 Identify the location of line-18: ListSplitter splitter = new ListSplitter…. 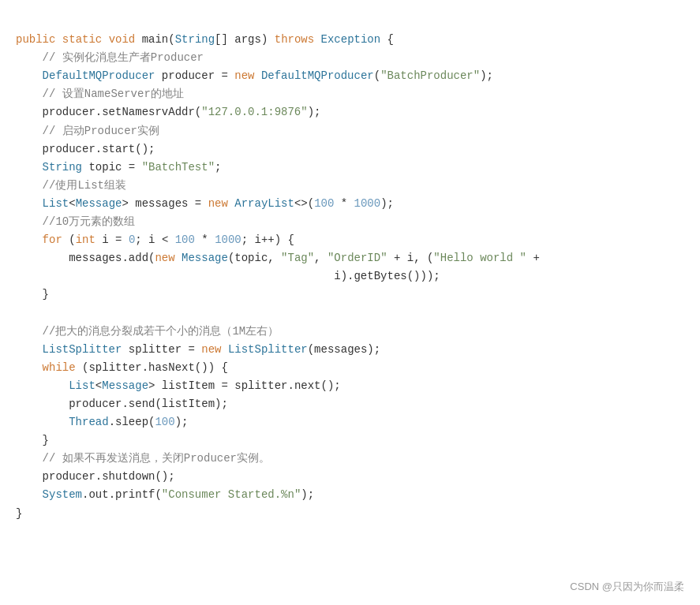
(198, 349).